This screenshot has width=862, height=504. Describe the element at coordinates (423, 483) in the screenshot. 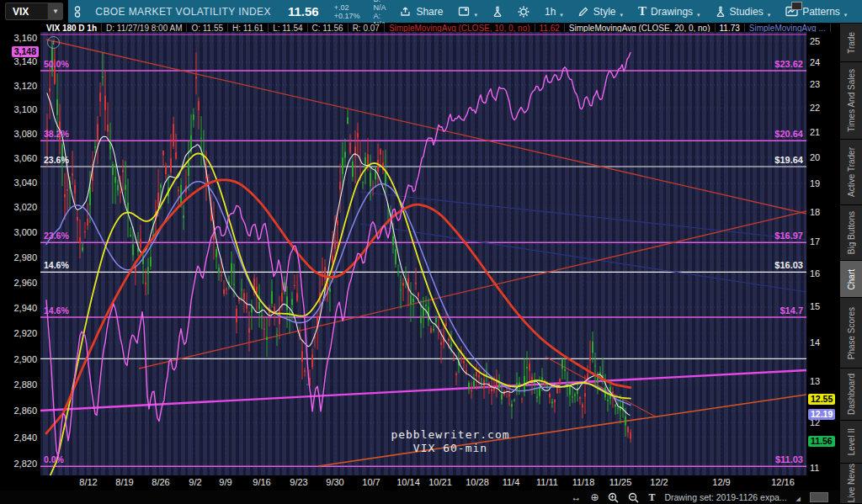

I see `date-axis: 8/128/198/269/29/99/169/239/3010/710/141…` at that location.